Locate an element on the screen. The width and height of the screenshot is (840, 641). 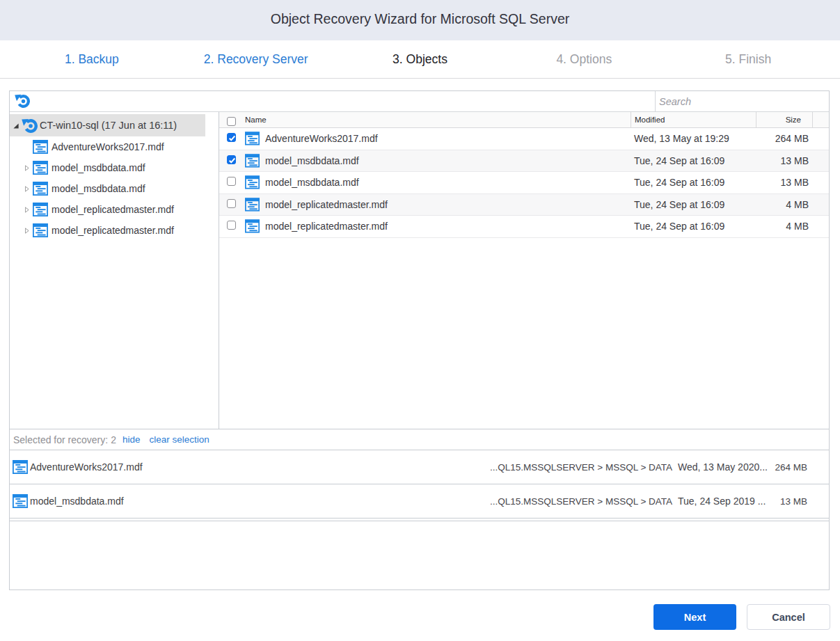
cancel-button: Cancel is located at coordinates (789, 617).